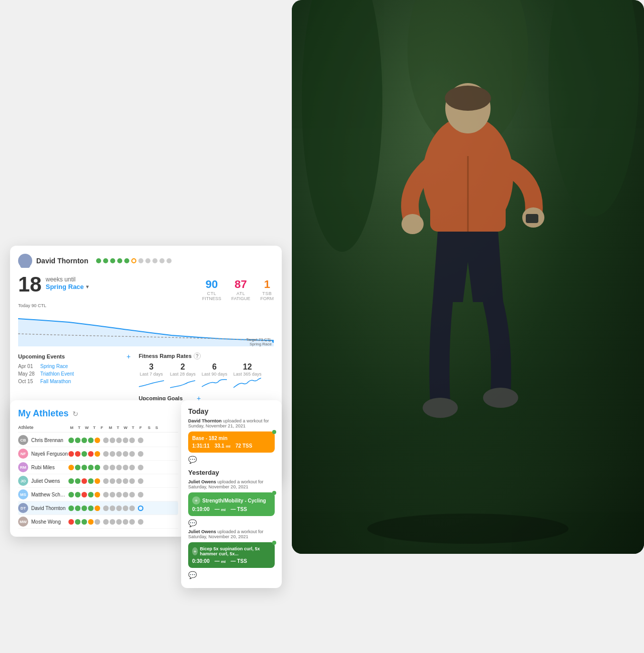 The height and width of the screenshot is (653, 644). Describe the element at coordinates (23, 522) in the screenshot. I see `athlete-avatar-6: MW` at that location.